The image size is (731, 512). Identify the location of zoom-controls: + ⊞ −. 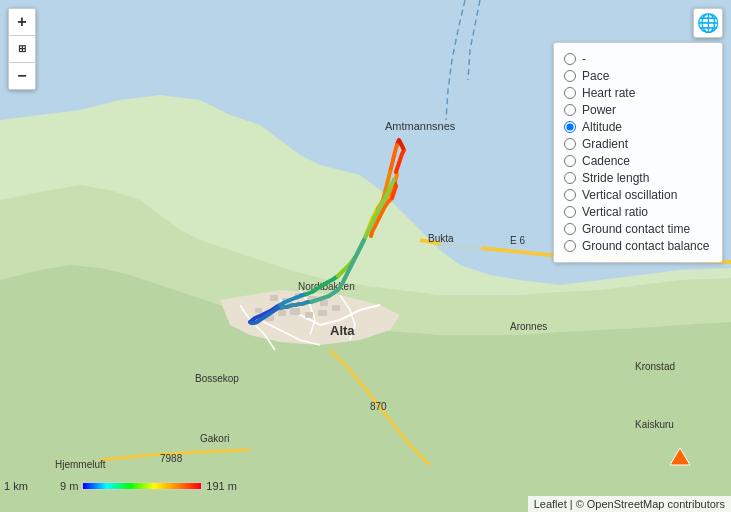
(22, 49).